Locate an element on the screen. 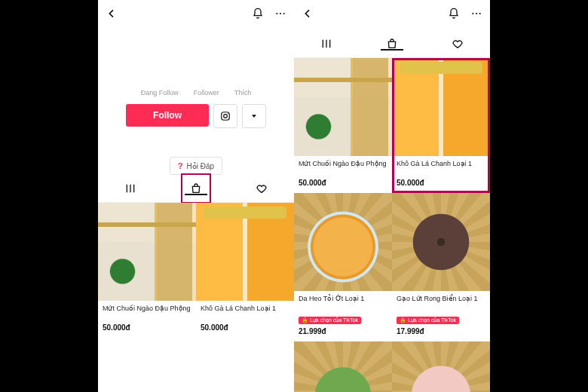  instagram-icon is located at coordinates (225, 116).